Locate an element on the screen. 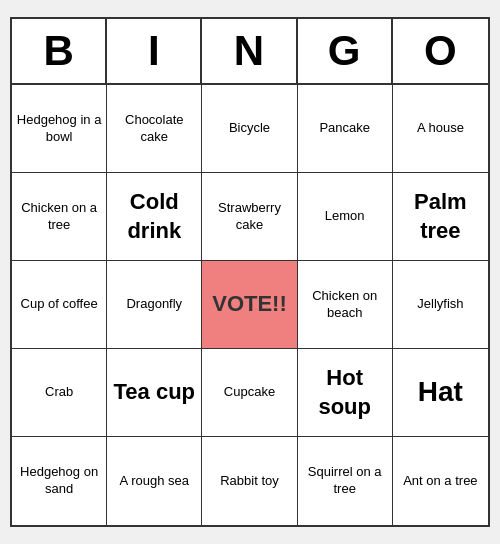 The width and height of the screenshot is (500, 544). bingo-cell-5: Chicken on a tree is located at coordinates (60, 217).